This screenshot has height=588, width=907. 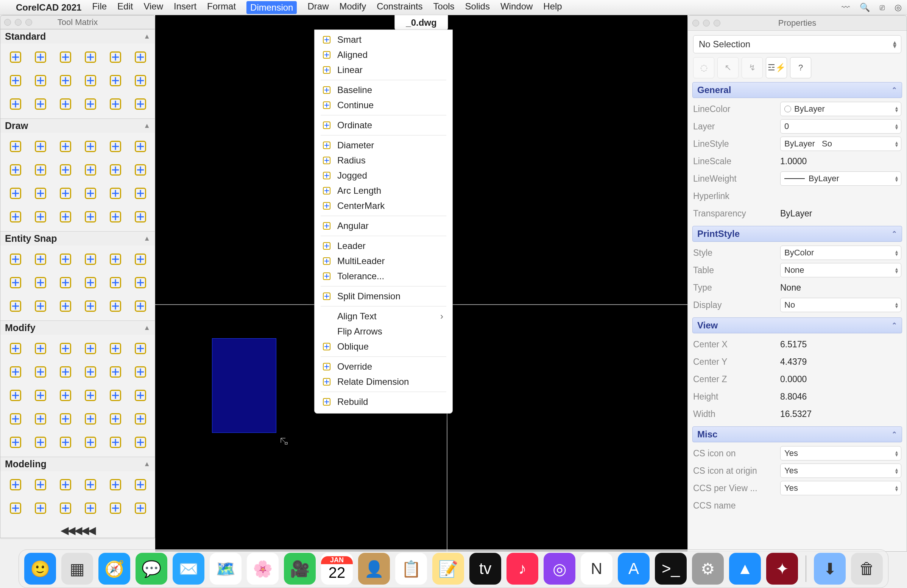 I want to click on tm-section-head: Modeling▲, so click(x=78, y=464).